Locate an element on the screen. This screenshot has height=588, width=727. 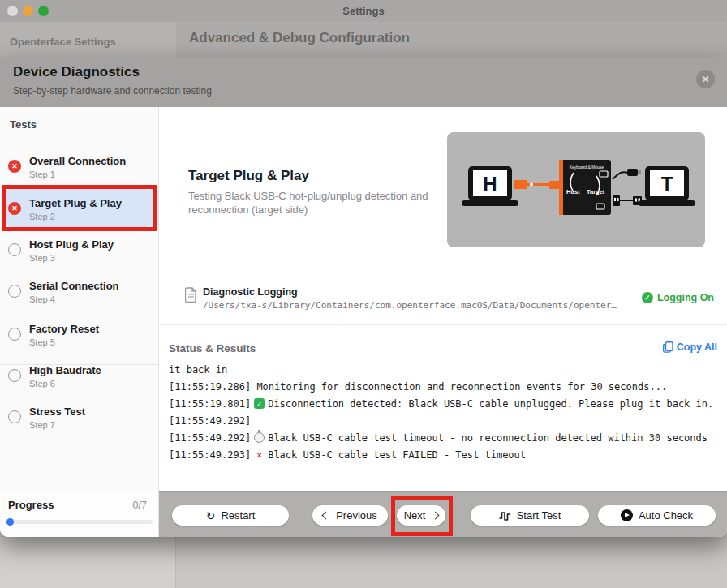
test-step: Step 1 is located at coordinates (78, 174).